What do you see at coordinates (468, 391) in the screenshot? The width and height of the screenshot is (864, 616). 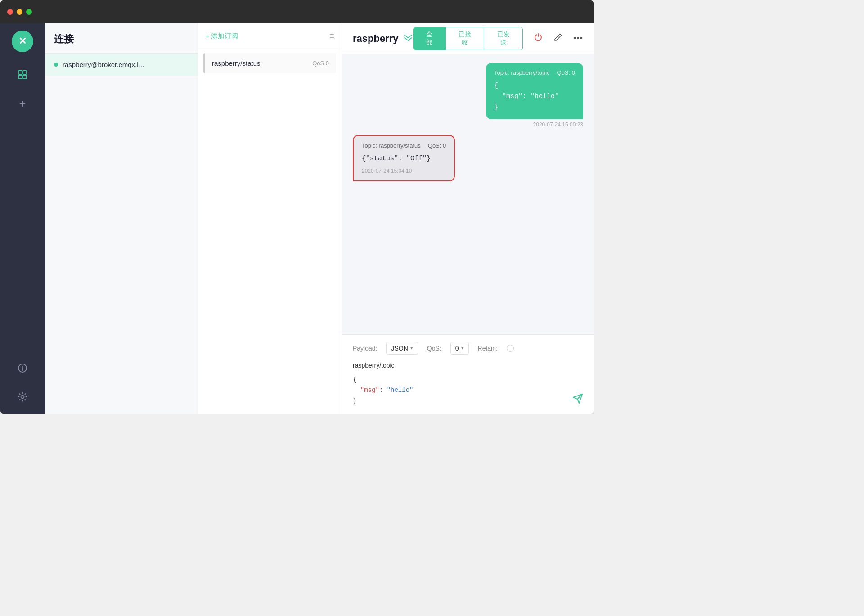 I see `compose-body-display: { "msg": "hello" }` at bounding box center [468, 391].